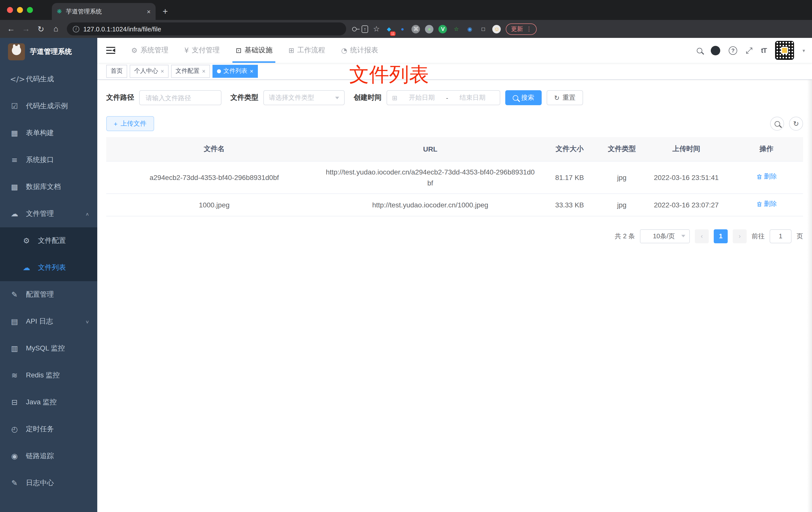  What do you see at coordinates (809, 275) in the screenshot?
I see `scrollbar` at bounding box center [809, 275].